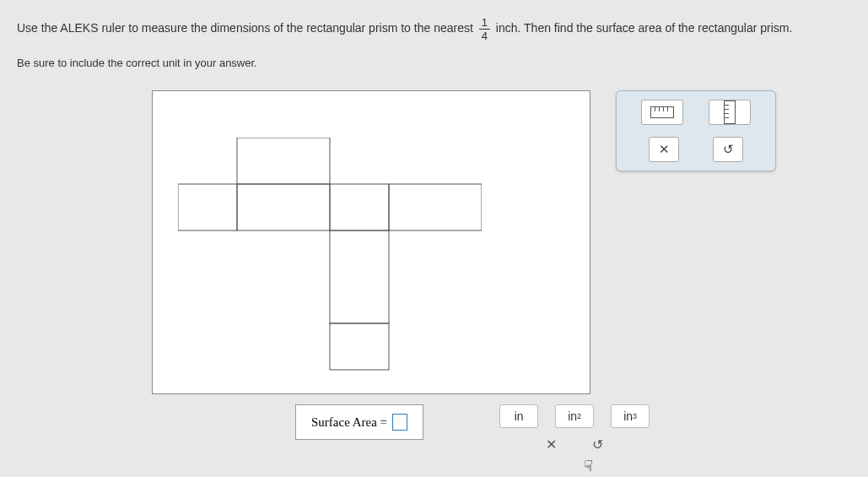  Describe the element at coordinates (696, 112) in the screenshot. I see `ruler-row` at that location.